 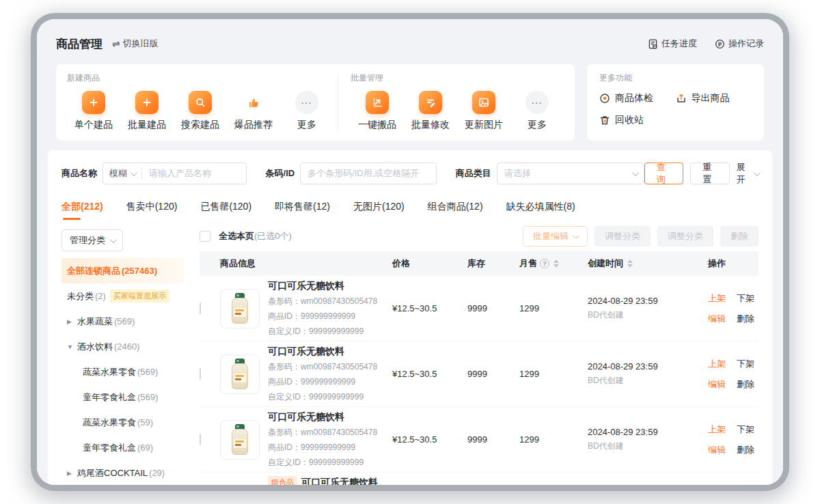 What do you see at coordinates (455, 210) in the screenshot?
I see `tab-combo: 组合商品(12)` at bounding box center [455, 210].